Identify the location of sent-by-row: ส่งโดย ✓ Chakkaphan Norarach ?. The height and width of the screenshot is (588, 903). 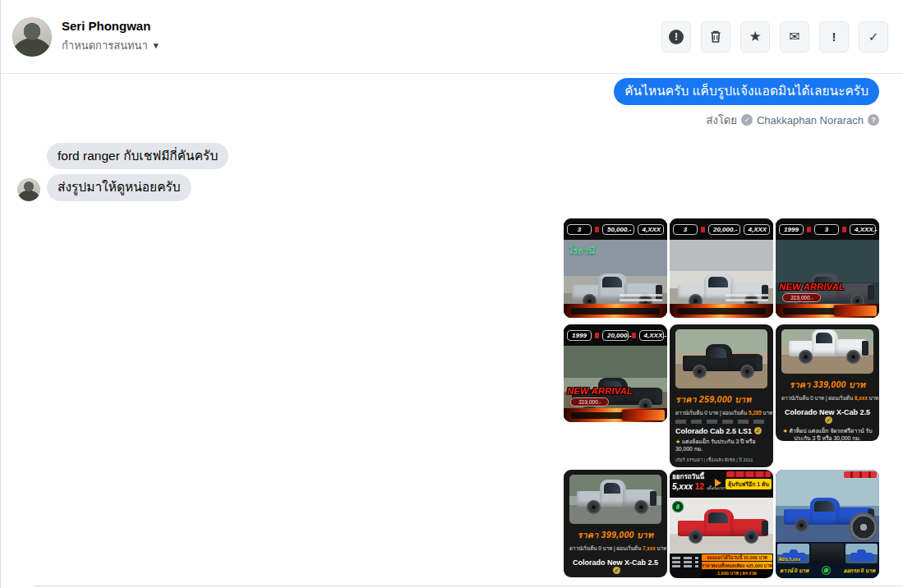
(449, 120).